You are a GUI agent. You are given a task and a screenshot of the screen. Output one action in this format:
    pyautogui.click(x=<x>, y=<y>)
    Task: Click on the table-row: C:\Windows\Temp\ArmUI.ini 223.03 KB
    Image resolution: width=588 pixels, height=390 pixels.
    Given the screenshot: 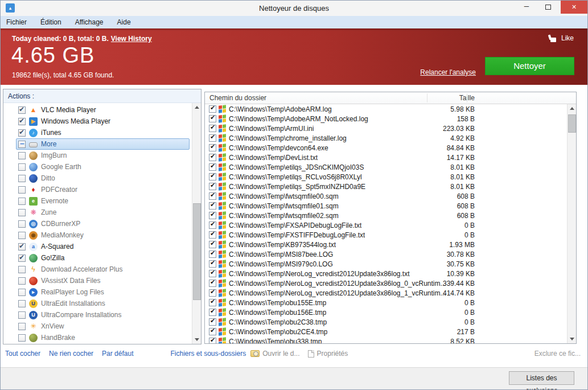 What is the action you would take?
    pyautogui.click(x=390, y=129)
    